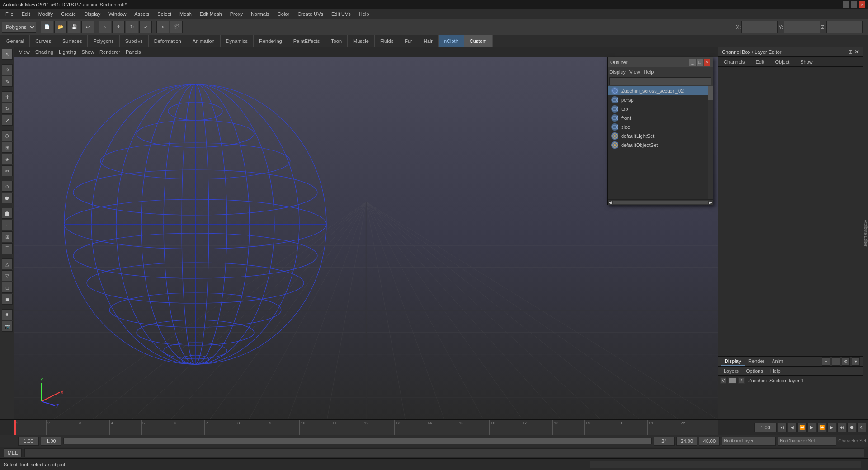 The height and width of the screenshot is (470, 868). Describe the element at coordinates (760, 62) in the screenshot. I see `tab-edit: Edit` at that location.